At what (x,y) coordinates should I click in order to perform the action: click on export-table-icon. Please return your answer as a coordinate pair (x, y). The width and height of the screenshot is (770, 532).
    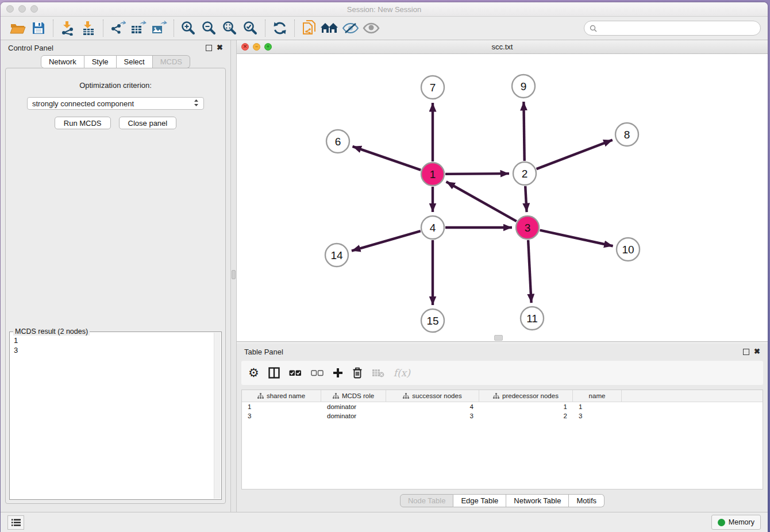
    Looking at the image, I should click on (138, 28).